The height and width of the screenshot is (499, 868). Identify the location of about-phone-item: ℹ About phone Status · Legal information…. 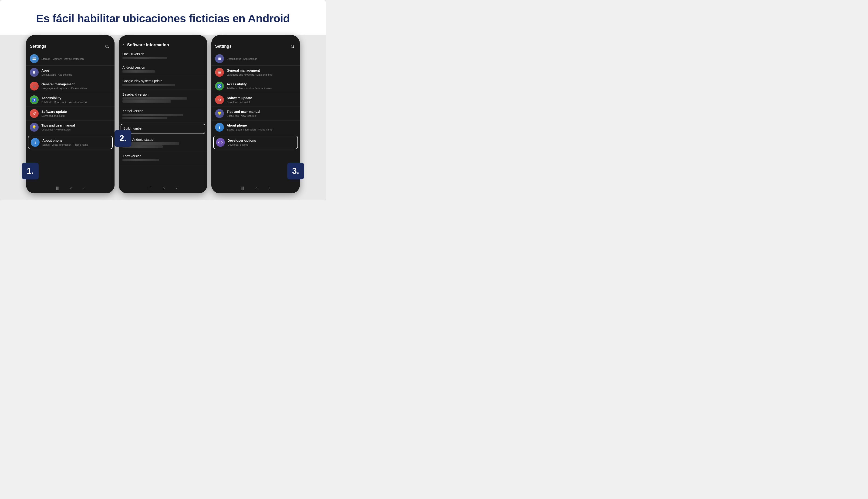
(70, 143).